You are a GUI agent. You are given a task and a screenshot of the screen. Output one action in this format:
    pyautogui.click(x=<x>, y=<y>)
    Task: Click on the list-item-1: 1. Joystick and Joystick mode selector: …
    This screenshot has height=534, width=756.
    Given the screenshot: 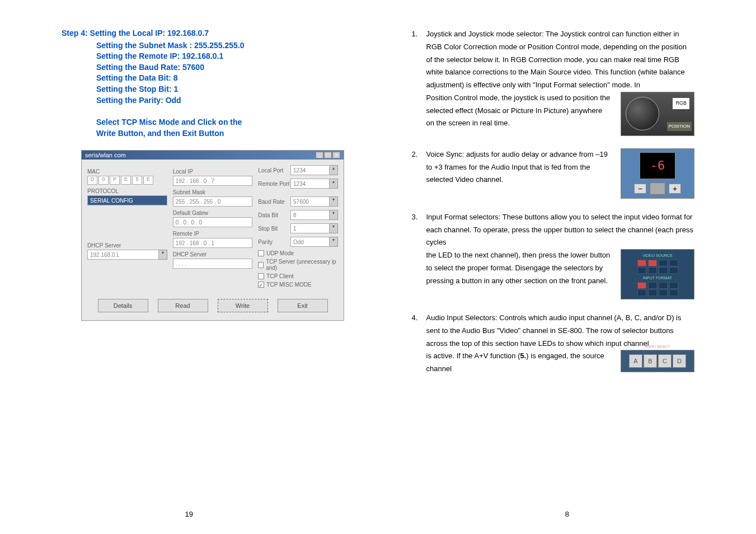 What is the action you would take?
    pyautogui.click(x=553, y=82)
    